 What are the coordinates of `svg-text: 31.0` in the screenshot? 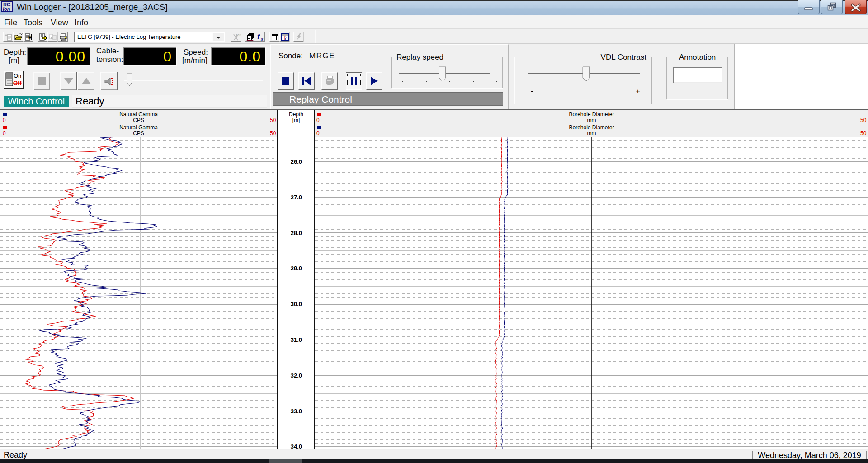 It's located at (297, 340).